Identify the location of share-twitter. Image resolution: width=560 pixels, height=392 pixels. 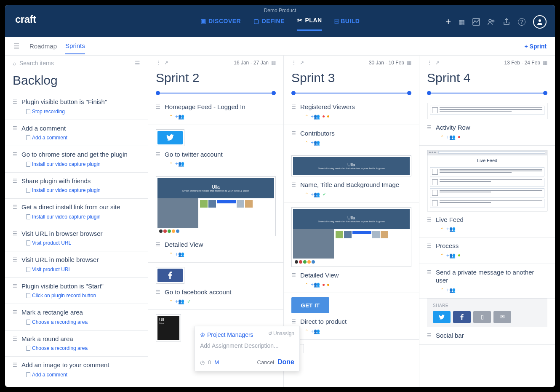
(442, 317).